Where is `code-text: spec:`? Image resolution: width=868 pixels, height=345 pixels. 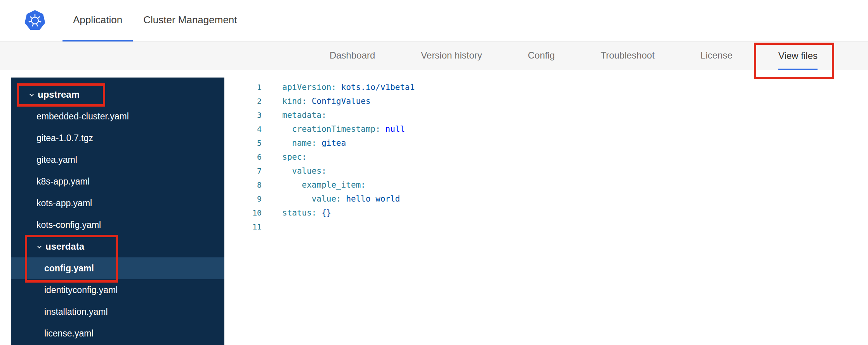 code-text: spec: is located at coordinates (294, 157).